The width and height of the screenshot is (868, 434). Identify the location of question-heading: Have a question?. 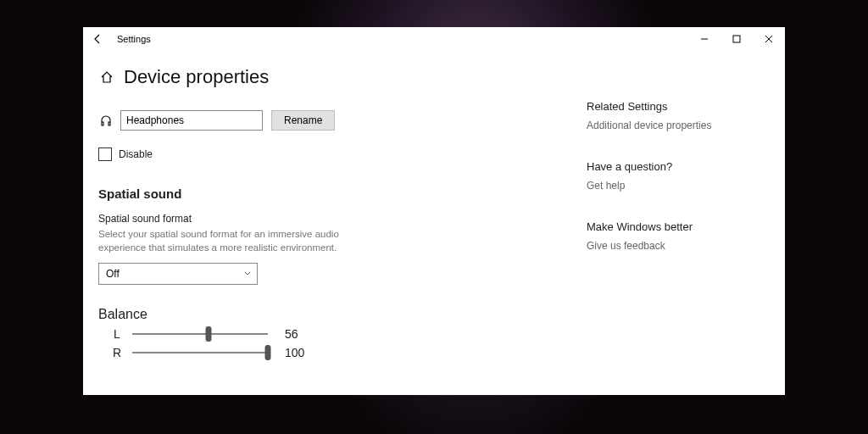
(671, 166).